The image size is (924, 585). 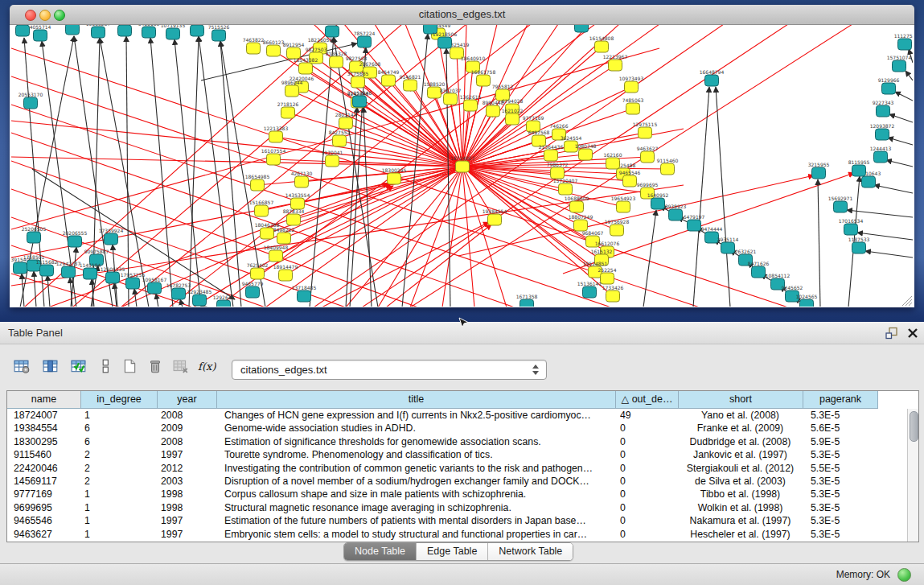 I want to click on column-header-pagerank: pagerank, so click(x=841, y=400).